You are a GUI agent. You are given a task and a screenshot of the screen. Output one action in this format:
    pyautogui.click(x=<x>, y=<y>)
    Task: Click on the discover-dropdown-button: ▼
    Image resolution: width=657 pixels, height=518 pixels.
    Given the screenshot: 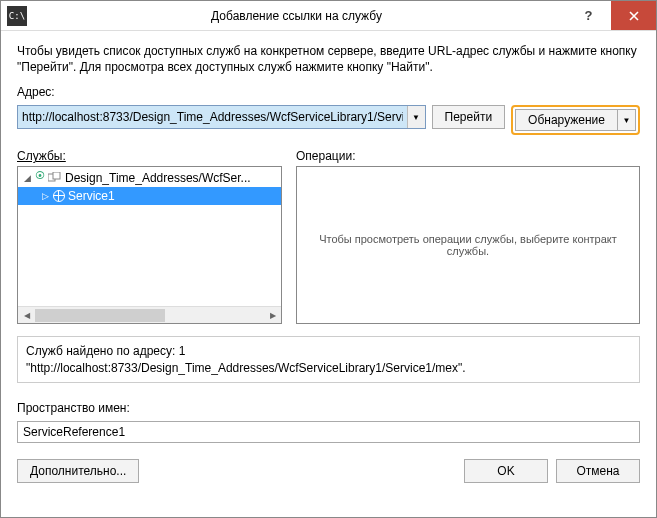 What is the action you would take?
    pyautogui.click(x=627, y=120)
    